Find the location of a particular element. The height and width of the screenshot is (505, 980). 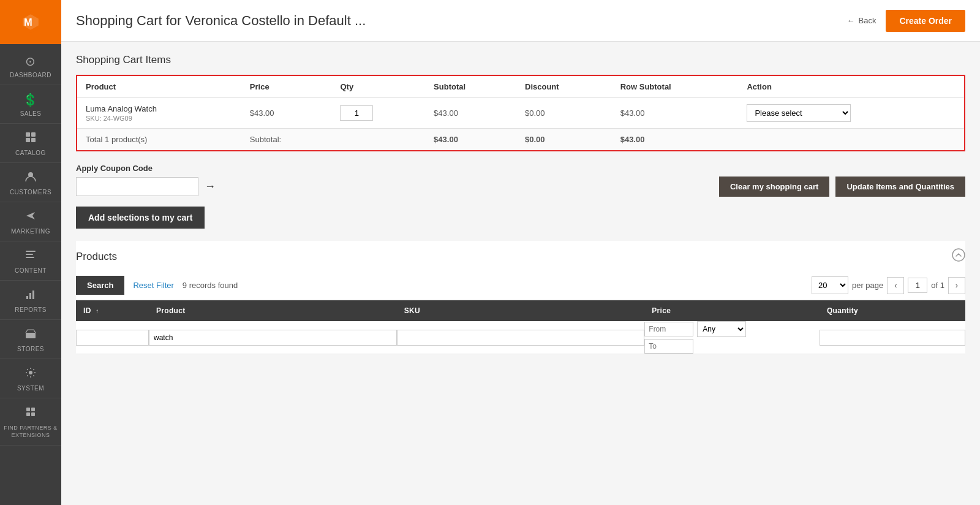

total-discount-cell: $0.00 is located at coordinates (564, 140).